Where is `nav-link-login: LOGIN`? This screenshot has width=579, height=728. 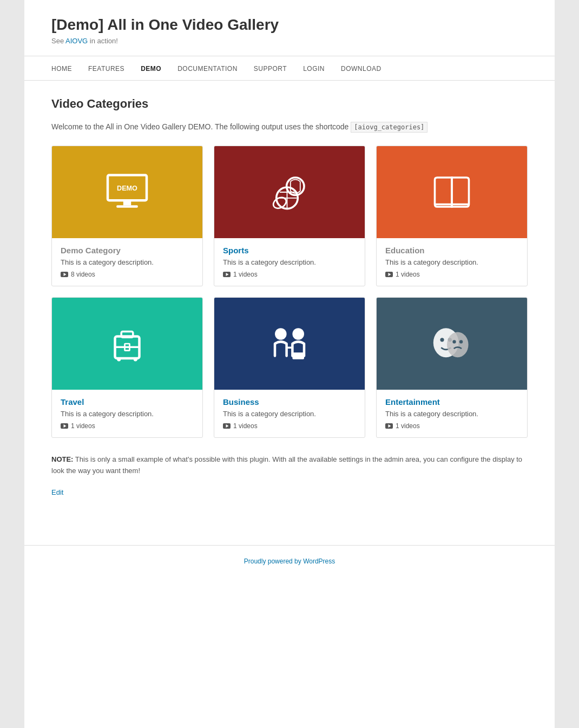
nav-link-login: LOGIN is located at coordinates (314, 69).